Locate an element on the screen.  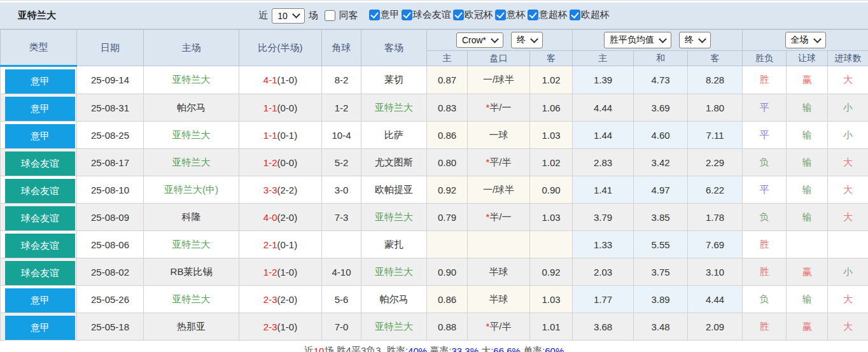
home-team: 帕尔马 is located at coordinates (192, 108).